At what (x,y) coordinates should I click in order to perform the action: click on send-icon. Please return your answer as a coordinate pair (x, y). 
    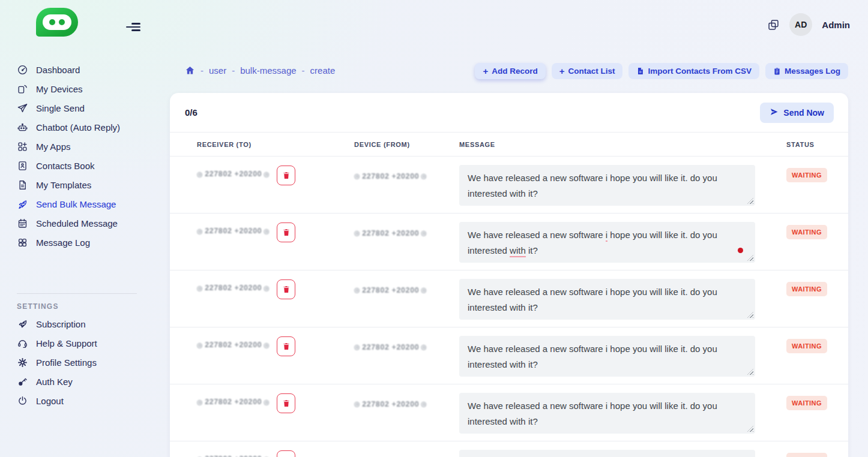
    Looking at the image, I should click on (774, 113).